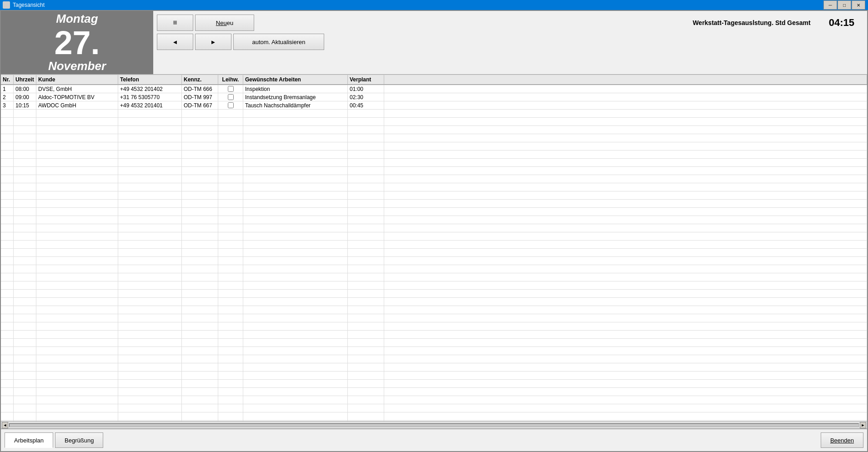  What do you see at coordinates (296, 97) in the screenshot?
I see `table-cell: Instandsetzung Bremsanlage` at bounding box center [296, 97].